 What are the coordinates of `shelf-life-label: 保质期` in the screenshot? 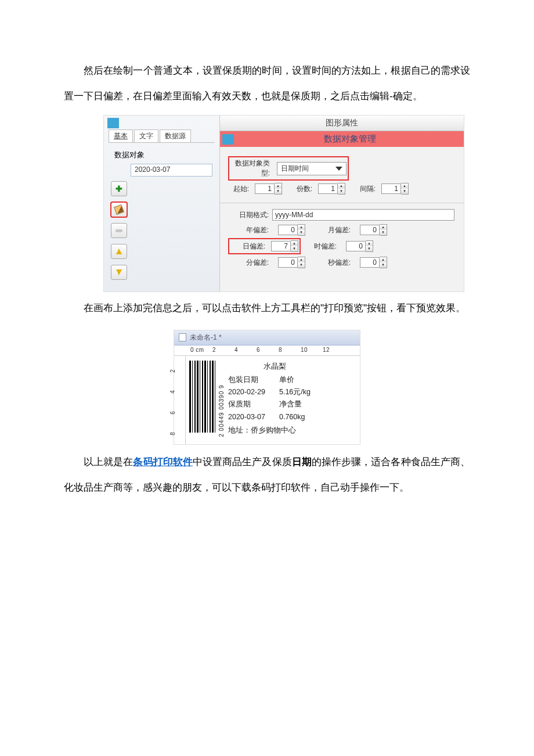 It's located at (247, 404).